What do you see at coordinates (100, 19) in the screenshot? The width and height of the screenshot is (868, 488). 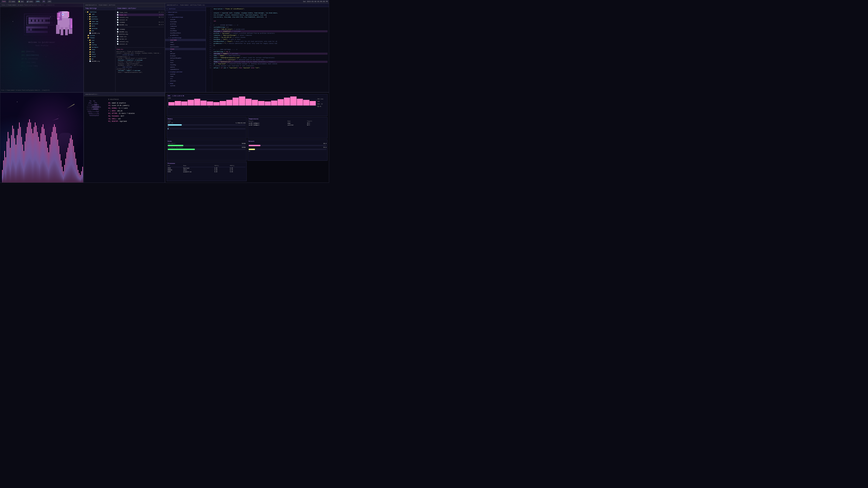 I see `tree-profiles: ▾ 📁 profiles` at bounding box center [100, 19].